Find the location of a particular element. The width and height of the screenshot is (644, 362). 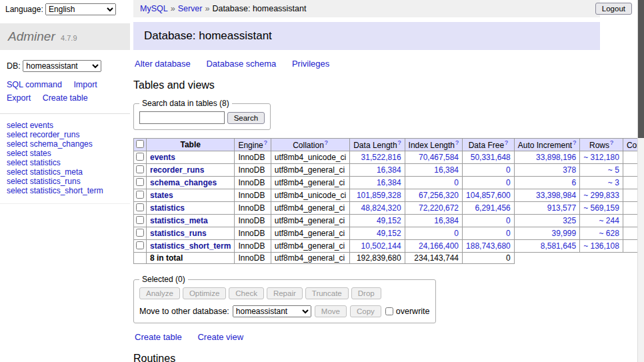

overwrite-checkbox is located at coordinates (389, 311).